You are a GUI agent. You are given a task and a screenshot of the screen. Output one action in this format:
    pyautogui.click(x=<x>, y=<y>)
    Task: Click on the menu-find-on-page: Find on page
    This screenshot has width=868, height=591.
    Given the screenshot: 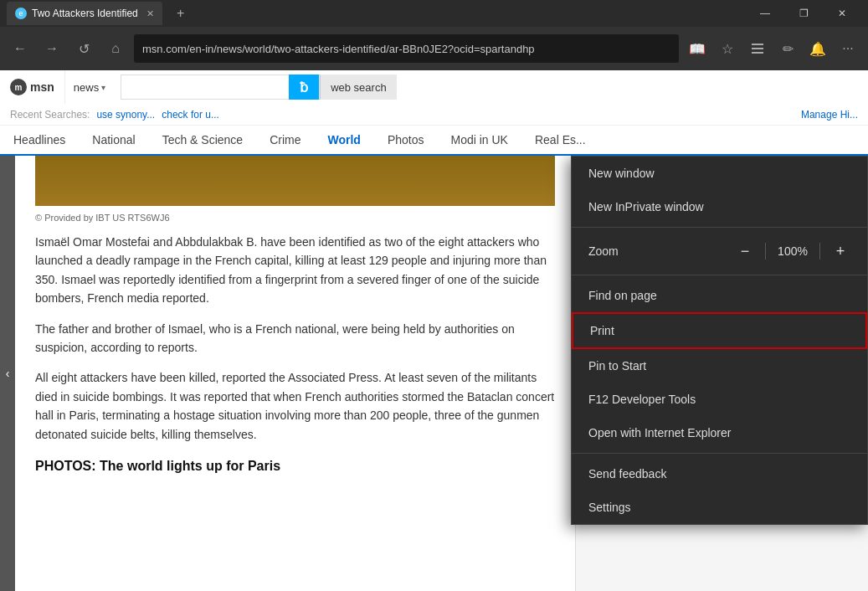 What is the action you would take?
    pyautogui.click(x=720, y=296)
    